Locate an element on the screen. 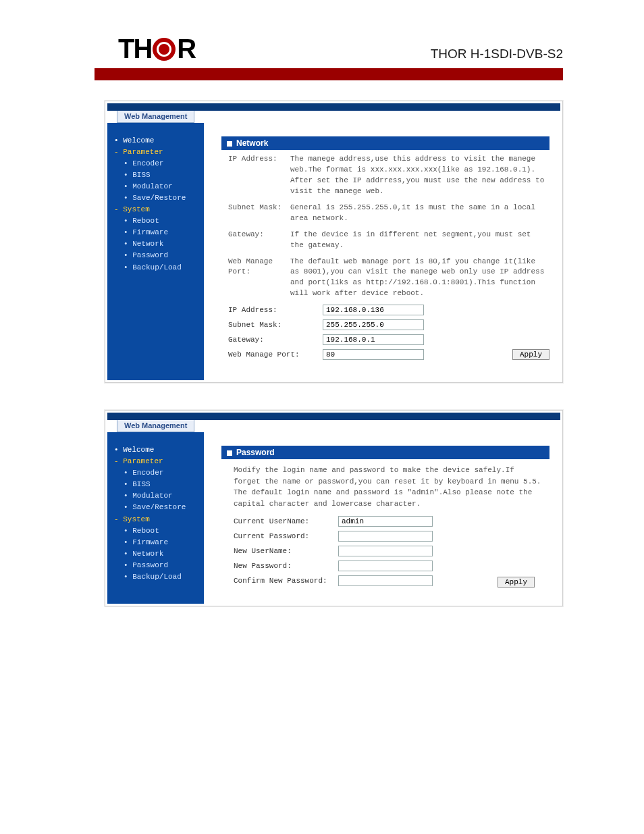  network-panel-title-text: Network is located at coordinates (252, 143).